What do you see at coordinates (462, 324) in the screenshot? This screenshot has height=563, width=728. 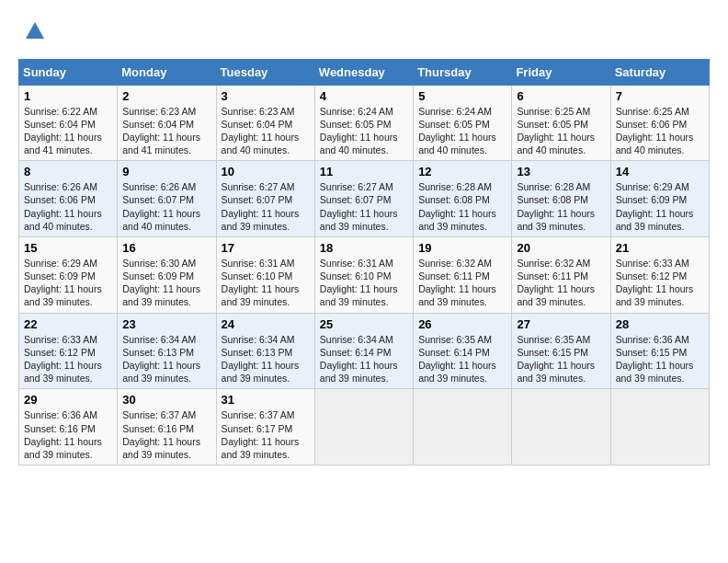 I see `day-number: 26` at bounding box center [462, 324].